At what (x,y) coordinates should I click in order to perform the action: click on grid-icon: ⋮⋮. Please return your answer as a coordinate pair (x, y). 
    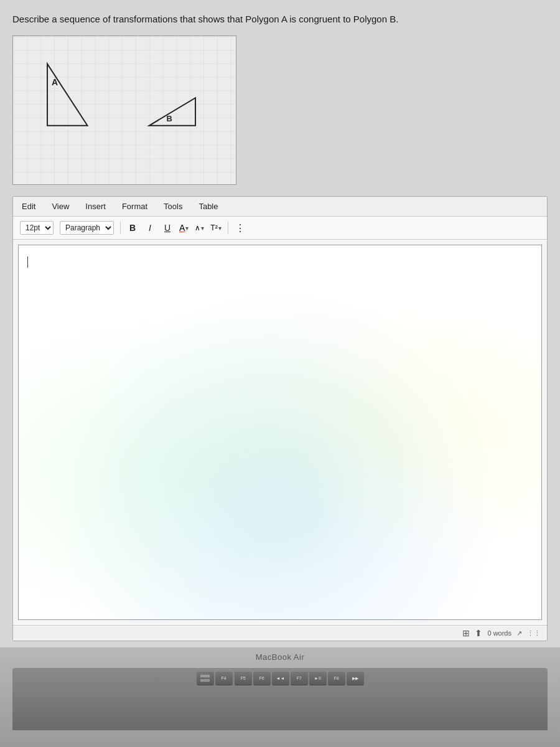
    Looking at the image, I should click on (534, 634).